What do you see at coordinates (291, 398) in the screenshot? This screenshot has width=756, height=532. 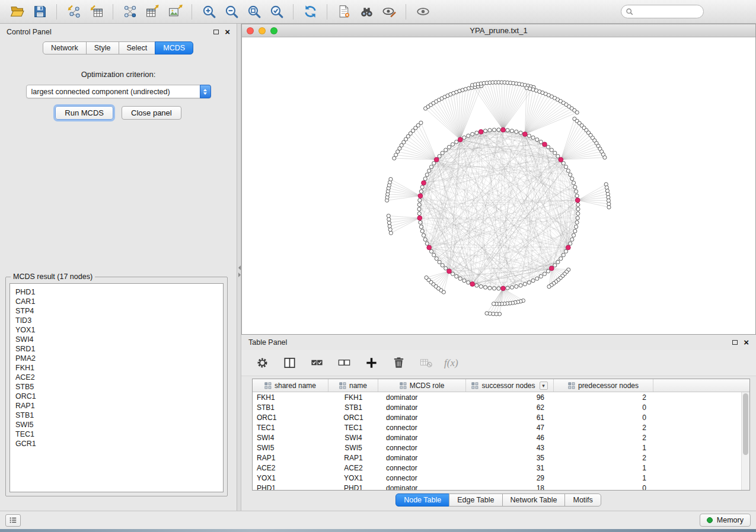 I see `table-cell: FKH1` at bounding box center [291, 398].